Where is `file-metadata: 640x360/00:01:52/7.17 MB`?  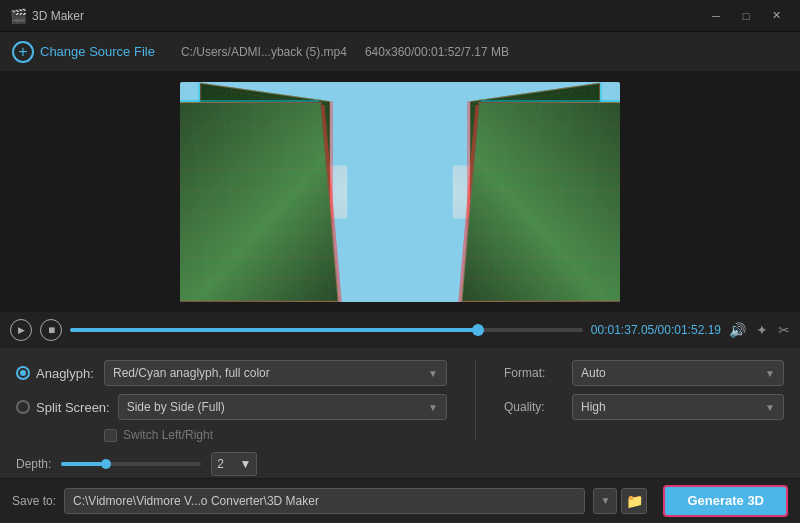 file-metadata: 640x360/00:01:52/7.17 MB is located at coordinates (437, 52).